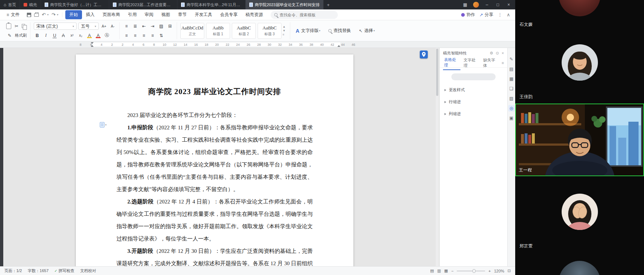 The height and width of the screenshot is (275, 644). What do you see at coordinates (92, 43) in the screenshot?
I see `first-line-indent-marker` at bounding box center [92, 43].